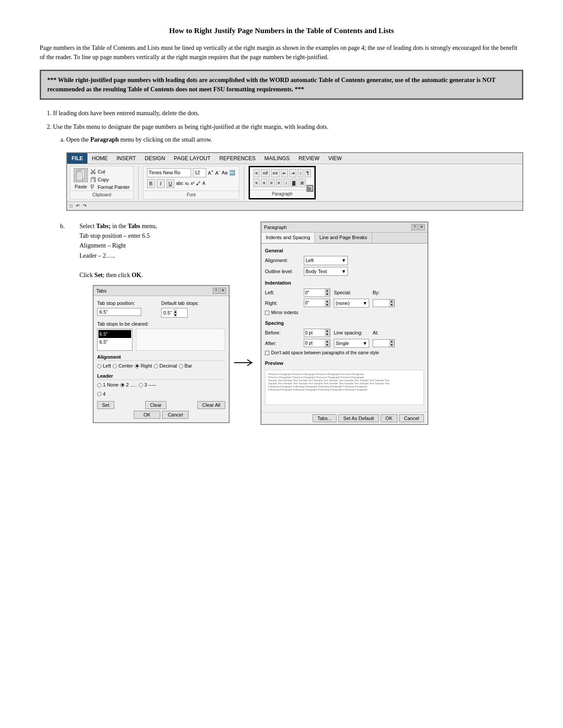  I want to click on italic-btn: I, so click(161, 184).